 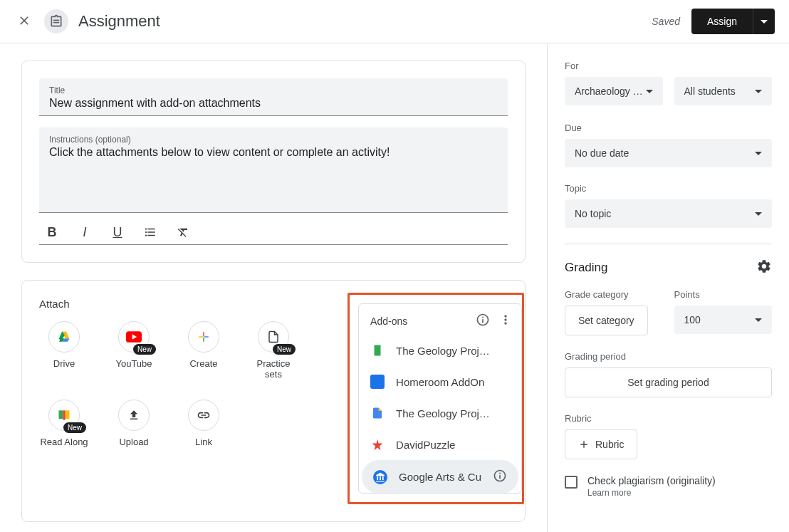 What do you see at coordinates (440, 444) in the screenshot?
I see `addon-item: DavidPuzzle` at bounding box center [440, 444].